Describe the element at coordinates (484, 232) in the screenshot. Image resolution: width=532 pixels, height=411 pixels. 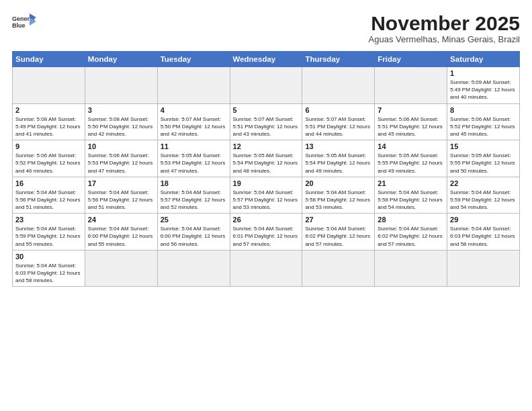
I see `calendar-cell: 29Sunrise: 5:04 AM Sunset: 6:03 PM Dayli…` at that location.